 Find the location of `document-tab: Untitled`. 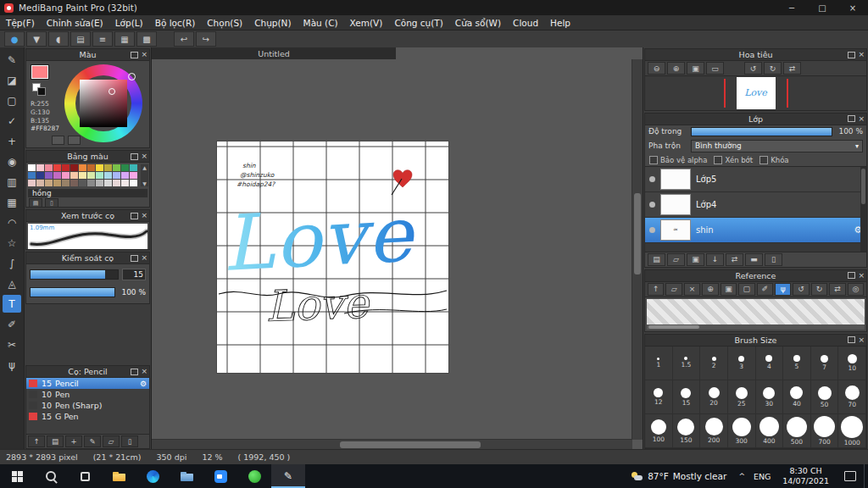

document-tab: Untitled is located at coordinates (274, 53).